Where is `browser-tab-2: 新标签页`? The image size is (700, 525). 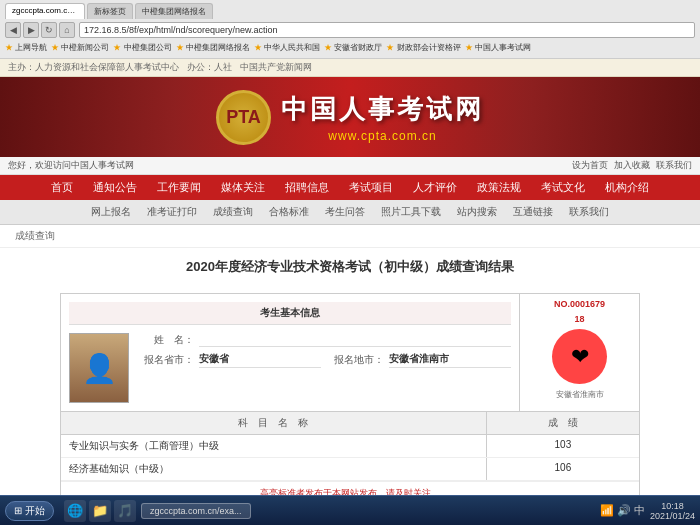 browser-tab-2: 新标签页 is located at coordinates (110, 11).